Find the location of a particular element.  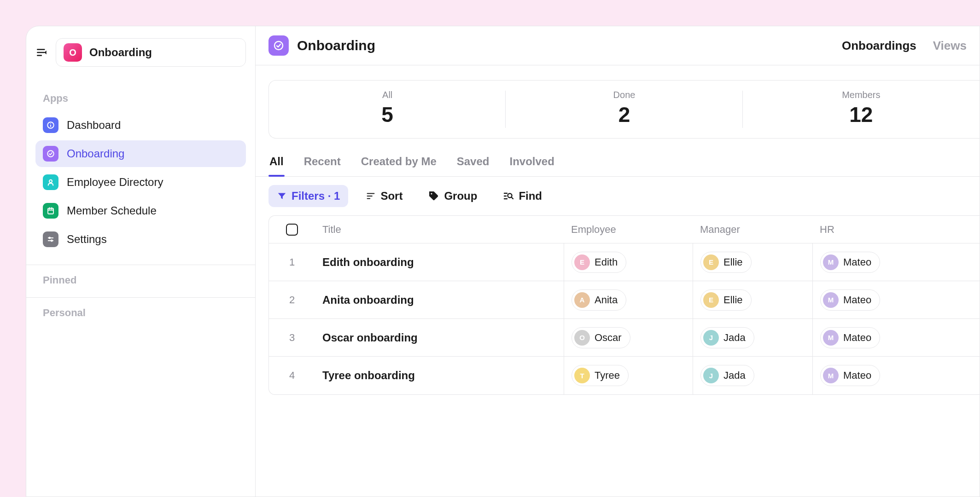

person-chip: EEdith is located at coordinates (599, 262).